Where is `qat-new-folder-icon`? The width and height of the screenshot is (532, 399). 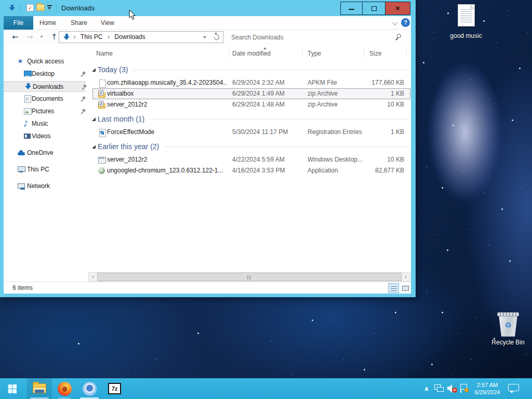
qat-new-folder-icon is located at coordinates (41, 7).